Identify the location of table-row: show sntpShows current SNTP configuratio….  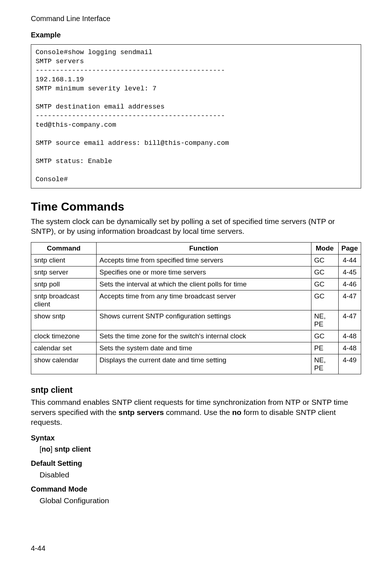
(196, 320).